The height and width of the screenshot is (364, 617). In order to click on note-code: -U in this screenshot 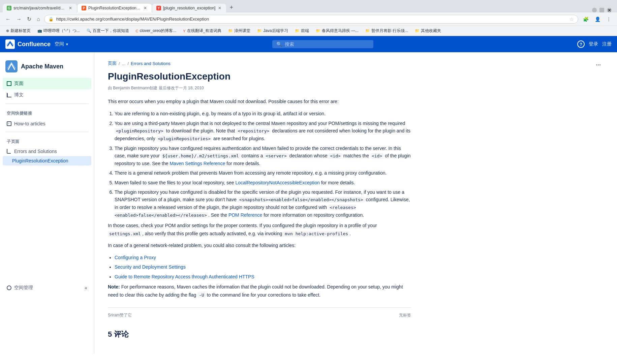, I will do `click(202, 295)`.